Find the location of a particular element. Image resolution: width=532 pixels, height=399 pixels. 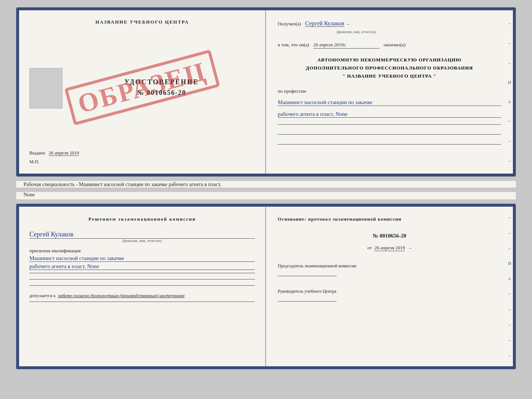

admission-label: допускается к is located at coordinates (43, 296).